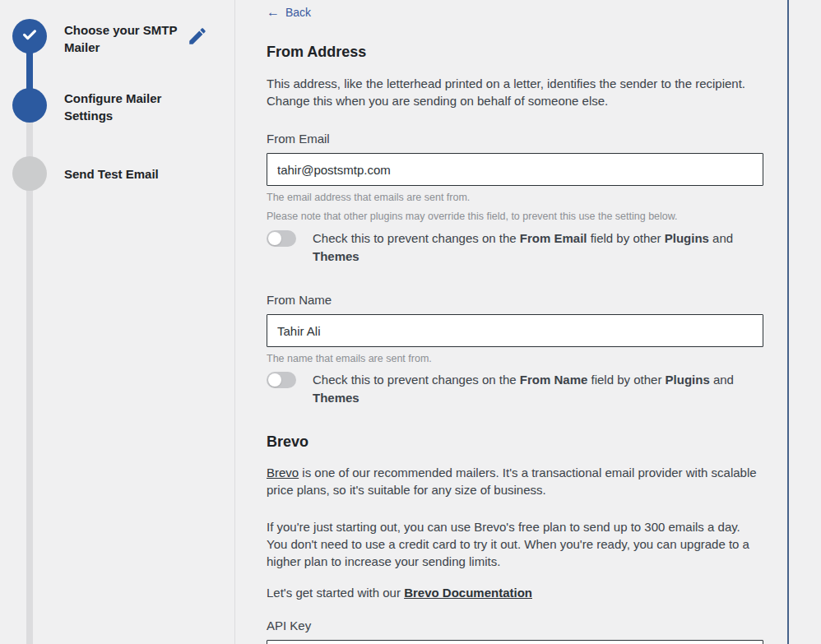 This screenshot has width=821, height=644. What do you see at coordinates (515, 138) in the screenshot?
I see `from-email-label: From Email` at bounding box center [515, 138].